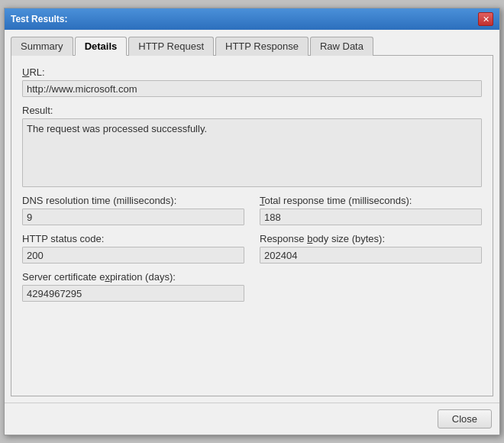 The height and width of the screenshot is (443, 504). Describe the element at coordinates (342, 46) in the screenshot. I see `tab-raw-data: Raw Data` at that location.